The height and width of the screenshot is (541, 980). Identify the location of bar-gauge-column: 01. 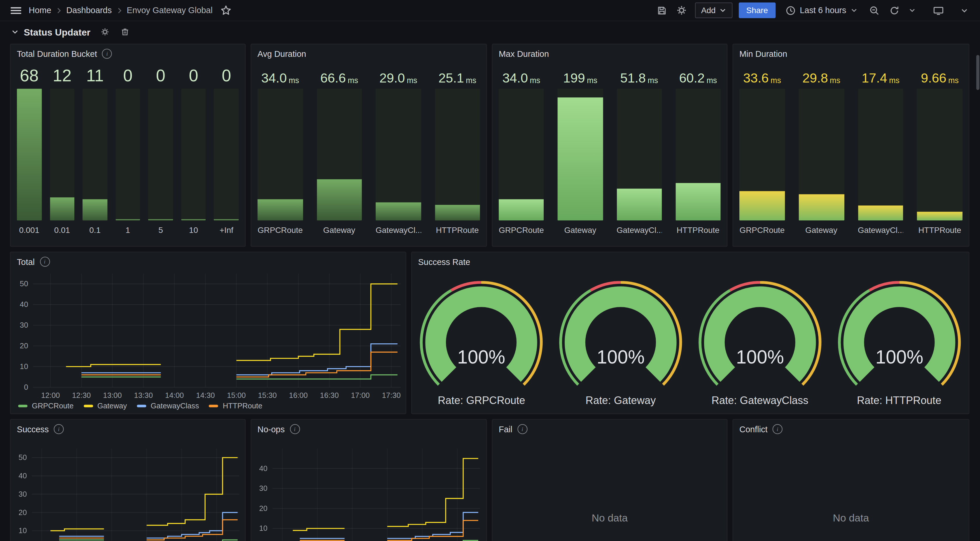
(128, 150).